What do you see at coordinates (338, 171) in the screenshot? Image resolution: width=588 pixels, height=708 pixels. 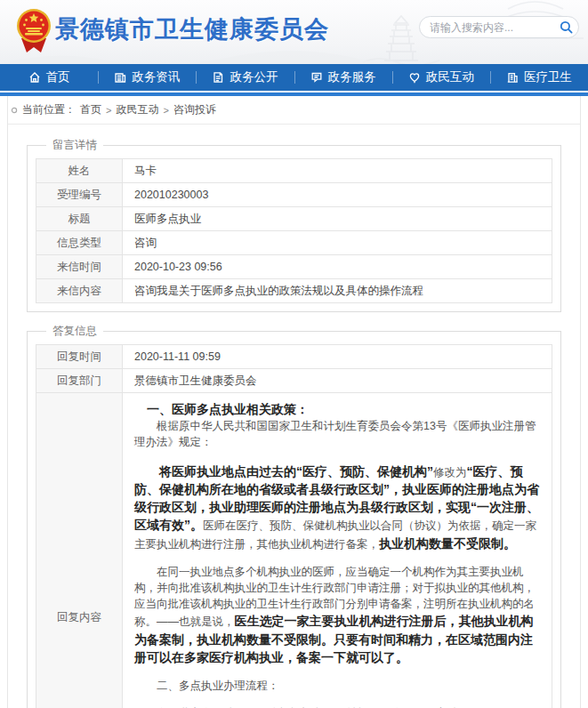 I see `field-value: 马卡` at bounding box center [338, 171].